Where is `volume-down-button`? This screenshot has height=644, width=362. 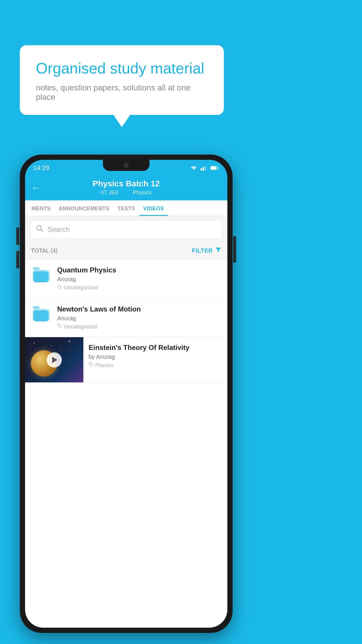
volume-down-button is located at coordinates (18, 260).